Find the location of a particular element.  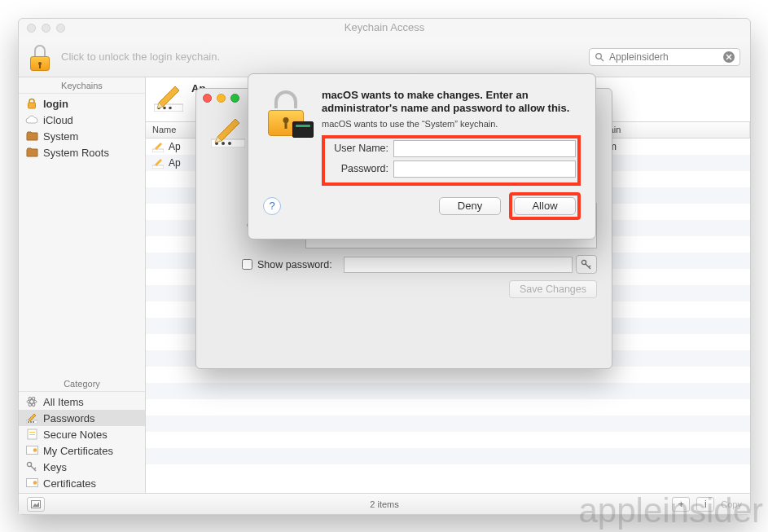

auth-heading: macOS wants to make changes. Enter an ad… is located at coordinates (451, 103).